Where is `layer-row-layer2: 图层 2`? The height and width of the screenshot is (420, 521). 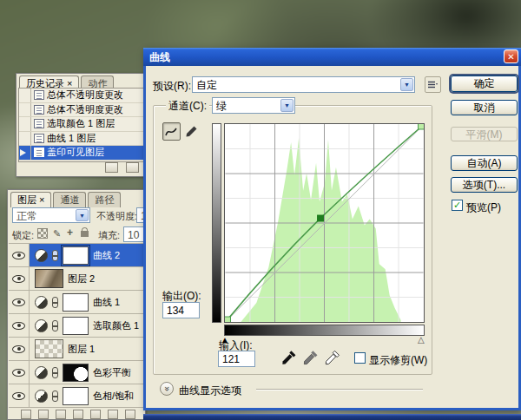 layer-row-layer2: 图层 2 is located at coordinates (76, 278).